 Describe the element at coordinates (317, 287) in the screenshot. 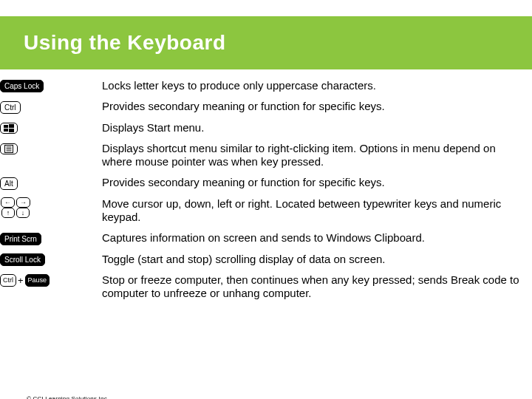

I see `key-description: Stop or freeze computer, then continues …` at that location.